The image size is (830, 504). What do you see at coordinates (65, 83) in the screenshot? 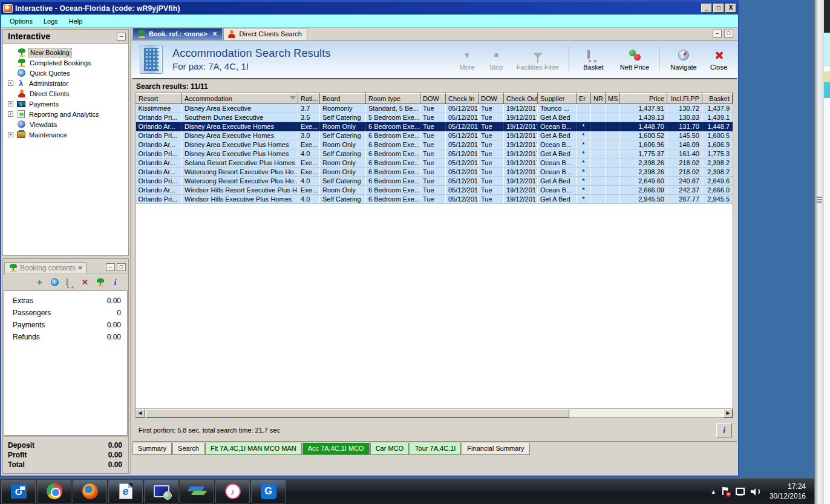
I see `sidebar-item-administrator: +λAdministrator` at bounding box center [65, 83].